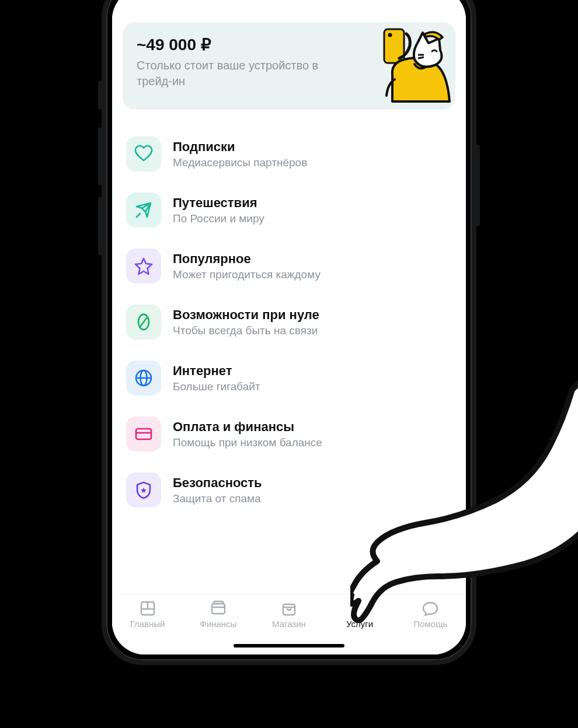 The height and width of the screenshot is (728, 578). I want to click on star-icon, so click(144, 266).